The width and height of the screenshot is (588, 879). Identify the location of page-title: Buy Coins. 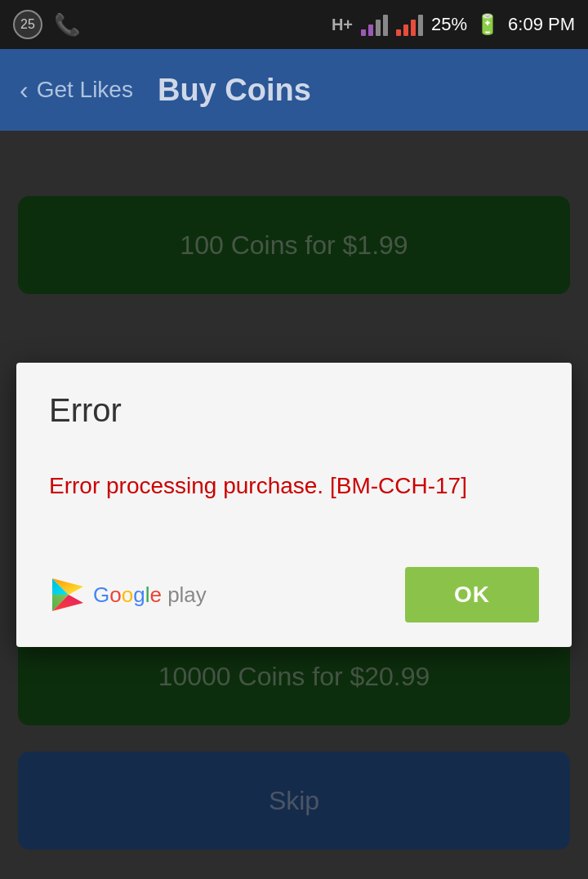
(234, 90).